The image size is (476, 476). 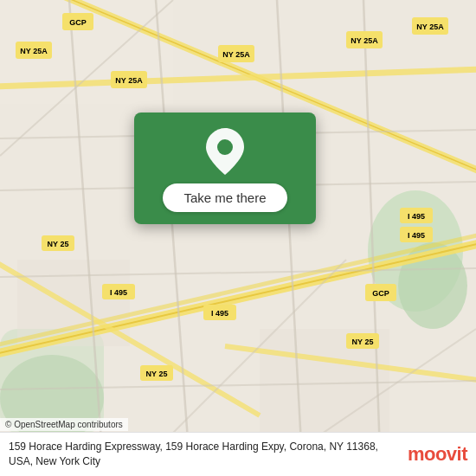 I want to click on bottom-bar: 159 Horace Harding Expressway, 159 Horac…, so click(x=238, y=453).